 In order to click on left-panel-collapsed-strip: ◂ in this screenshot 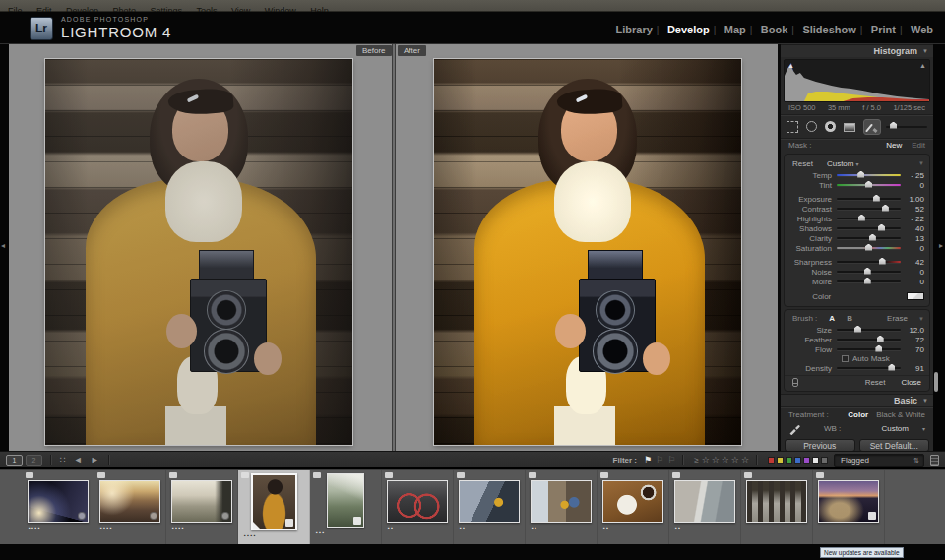, I will do `click(4, 248)`.